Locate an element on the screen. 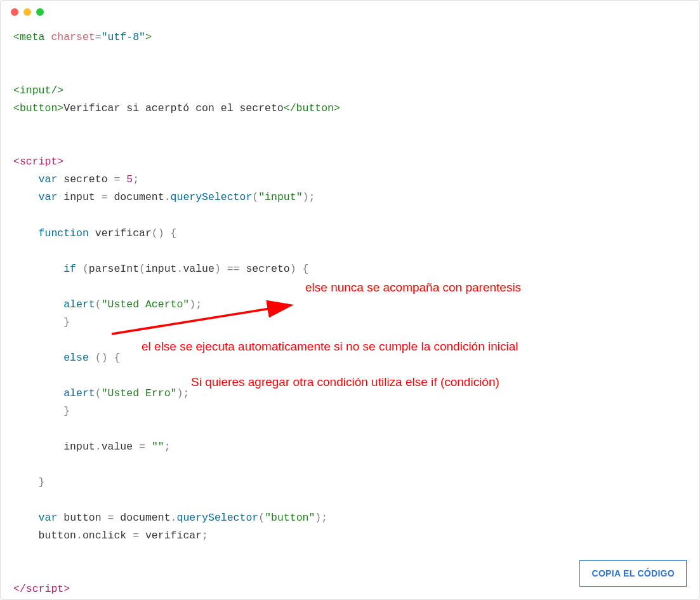 The height and width of the screenshot is (600, 700). window-maximize-dot is located at coordinates (40, 12).